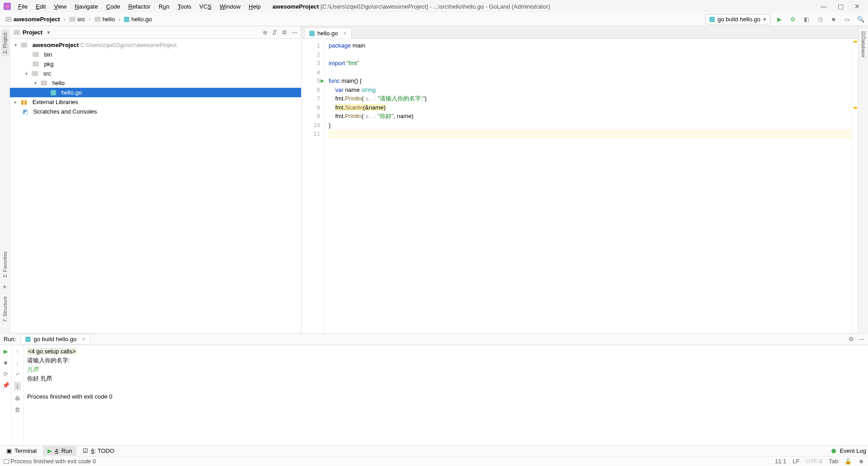  Describe the element at coordinates (857, 6) in the screenshot. I see `close-icon: ✕` at that location.